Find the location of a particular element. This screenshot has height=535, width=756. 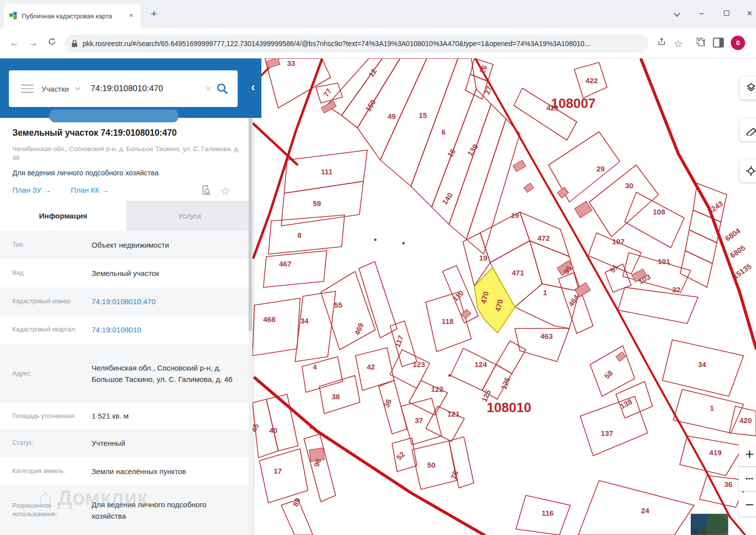

minimize-button: – is located at coordinates (702, 14).